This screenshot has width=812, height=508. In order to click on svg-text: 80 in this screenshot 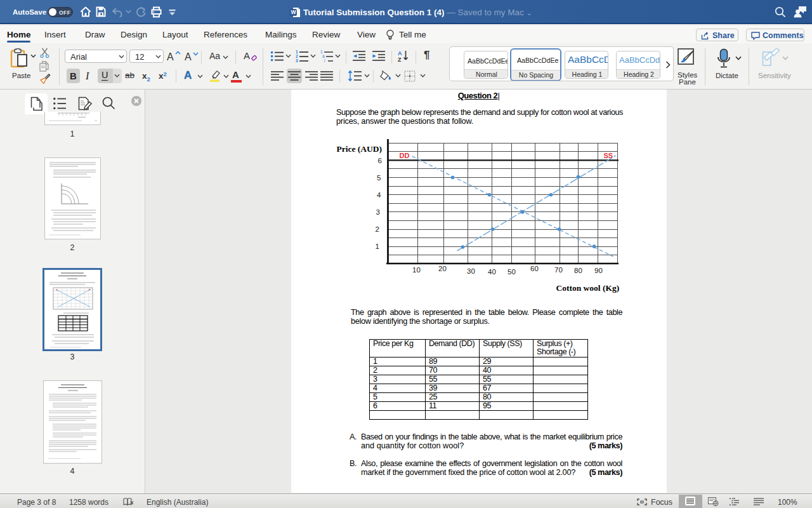, I will do `click(579, 271)`.